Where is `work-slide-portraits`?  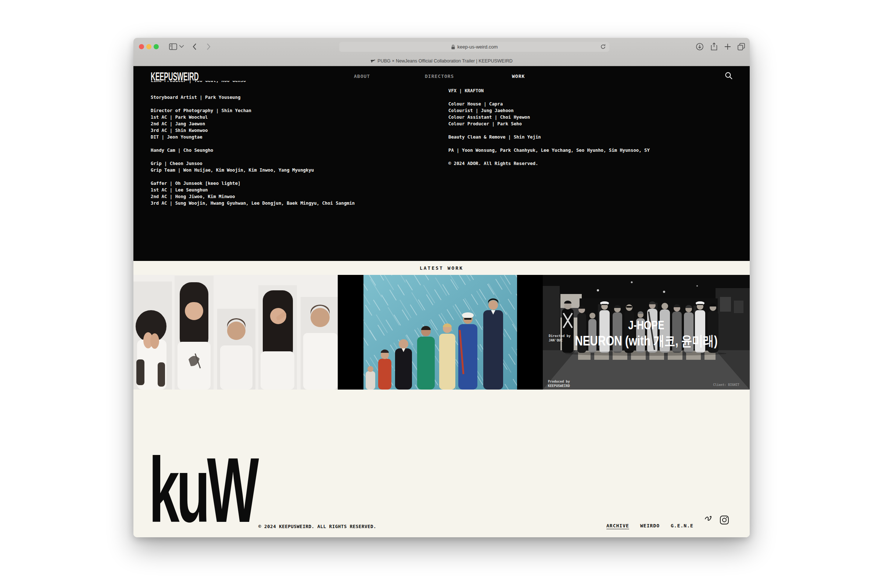 work-slide-portraits is located at coordinates (236, 332).